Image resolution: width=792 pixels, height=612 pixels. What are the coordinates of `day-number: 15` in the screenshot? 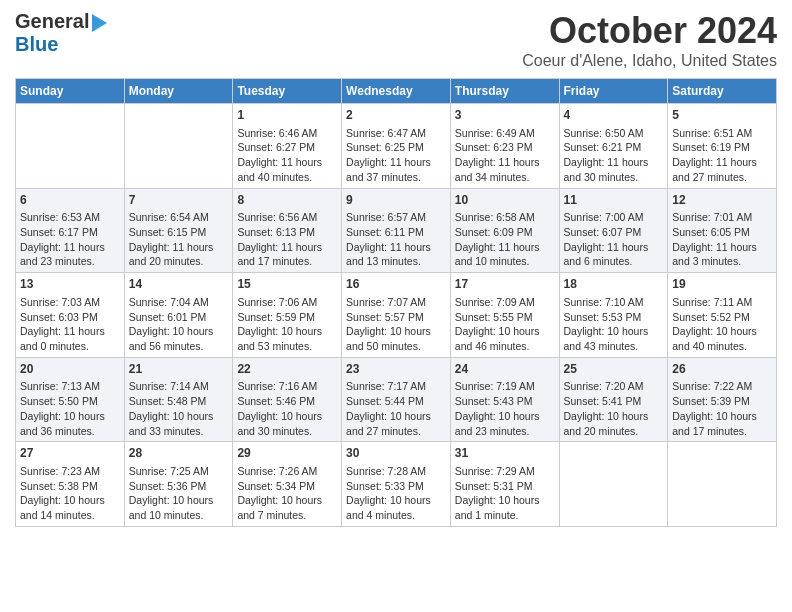 It's located at (287, 284).